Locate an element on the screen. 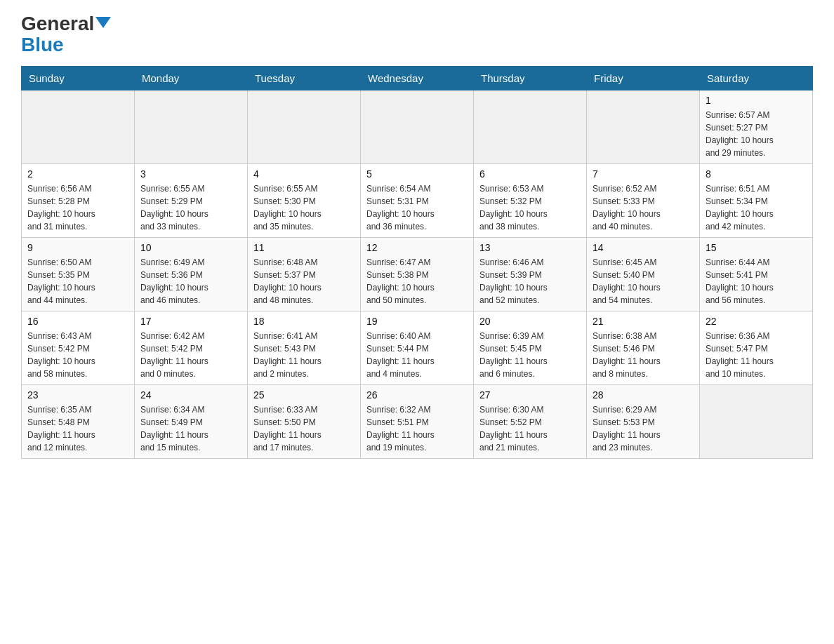 The image size is (834, 644). col-tuesday: Tuesday is located at coordinates (305, 79).